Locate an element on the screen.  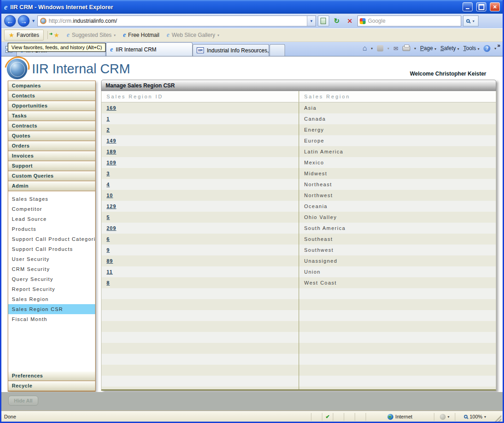
region-name: Mexico is located at coordinates (314, 163).